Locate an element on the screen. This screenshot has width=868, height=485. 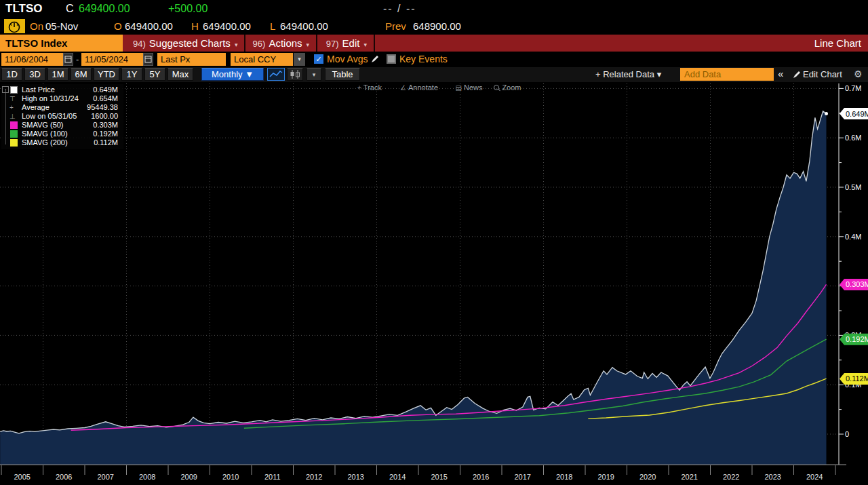
frequency-dropdown: Monthly ▼ is located at coordinates (233, 75).